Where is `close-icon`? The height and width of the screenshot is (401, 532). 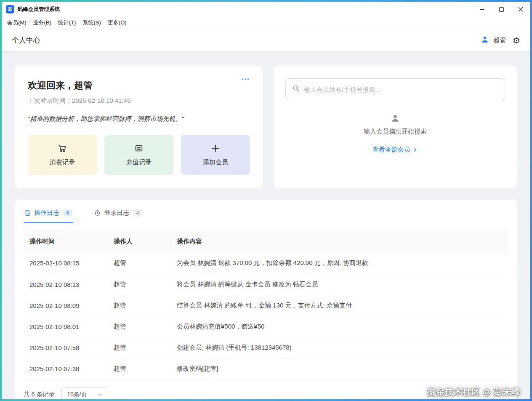
close-icon is located at coordinates (521, 9).